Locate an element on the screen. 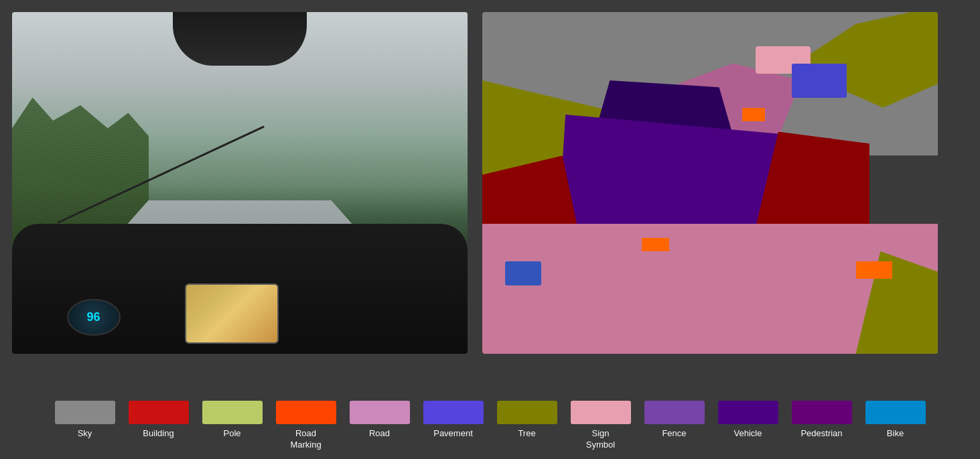 The image size is (980, 459). car-dashboard: 96 is located at coordinates (240, 289).